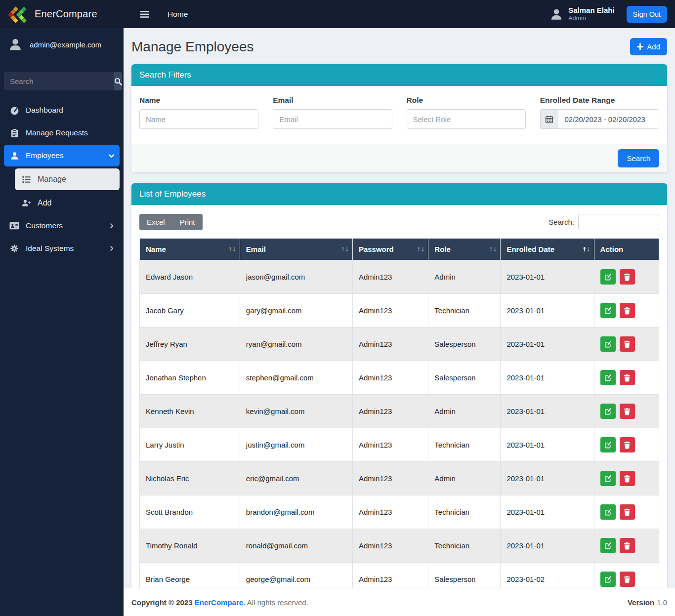 The image size is (675, 616). Describe the element at coordinates (190, 546) in the screenshot. I see `cell-name: Timothy Ronald` at that location.